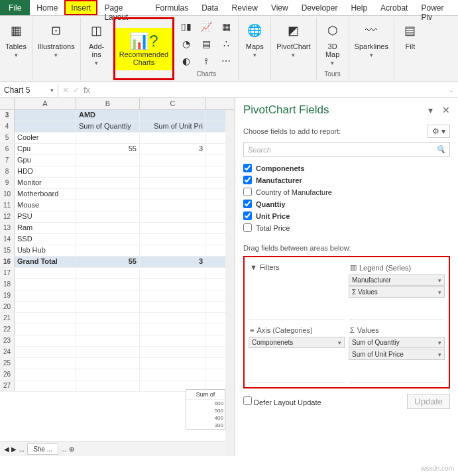 Image resolution: width=458 pixels, height=476 pixels. What do you see at coordinates (173, 127) in the screenshot?
I see `cell: Sum of Unit Pri` at bounding box center [173, 127].